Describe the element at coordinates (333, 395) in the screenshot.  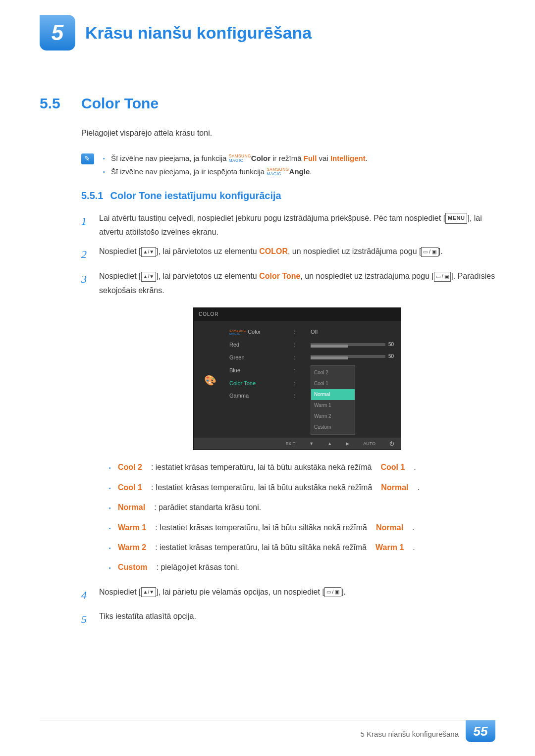
I see `dropdown-option-selected: Normal` at that location.